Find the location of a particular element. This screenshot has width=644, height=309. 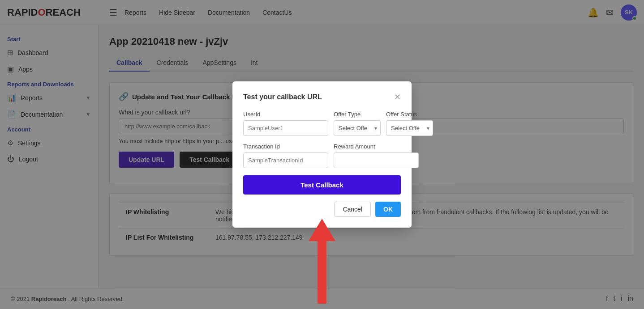

test-callback-modal: Test your callback URL ✕ UserId Offer Ty… is located at coordinates (322, 155).